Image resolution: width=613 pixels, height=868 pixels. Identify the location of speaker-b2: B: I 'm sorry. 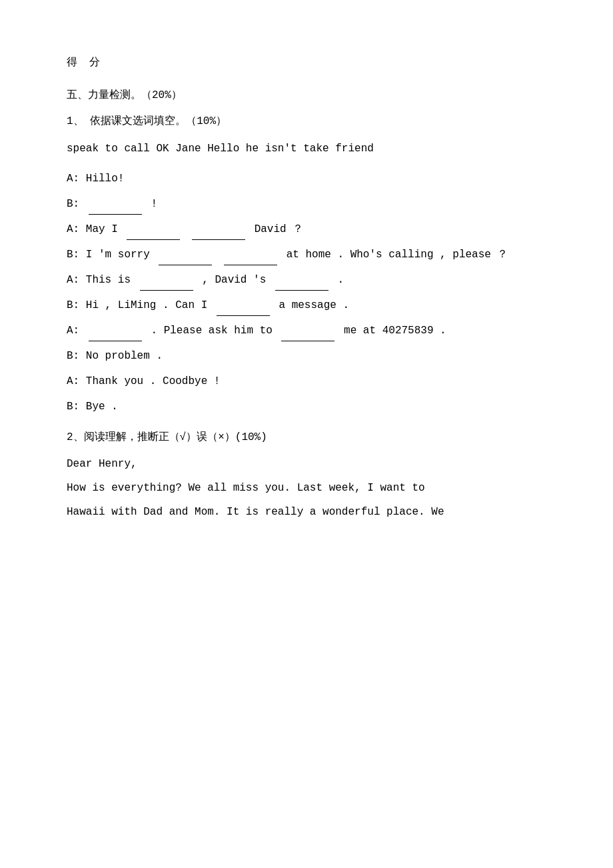
(111, 255).